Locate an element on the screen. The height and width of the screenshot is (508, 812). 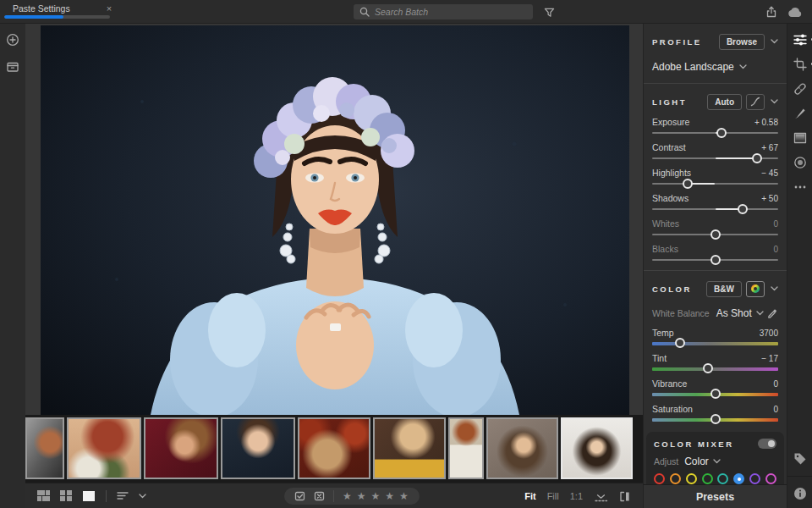
info-icon is located at coordinates (800, 494).